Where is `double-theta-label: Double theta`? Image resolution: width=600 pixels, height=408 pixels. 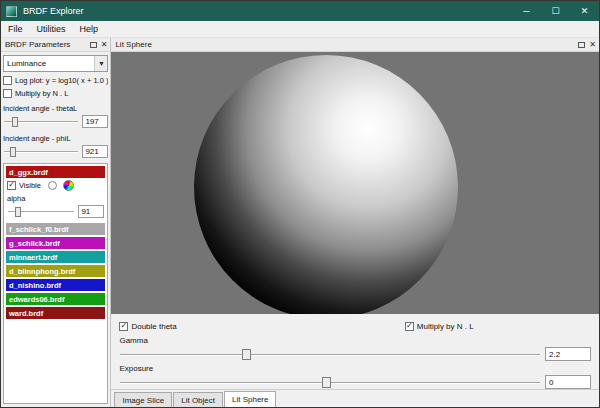 double-theta-label: Double theta is located at coordinates (154, 326).